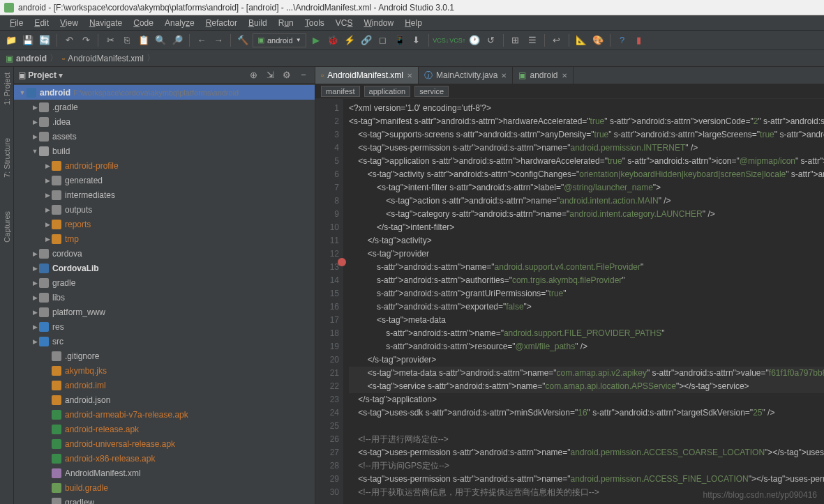 The image size is (824, 504). What do you see at coordinates (279, 40) in the screenshot?
I see `run-config-dropdown: ▣ android ▼` at bounding box center [279, 40].